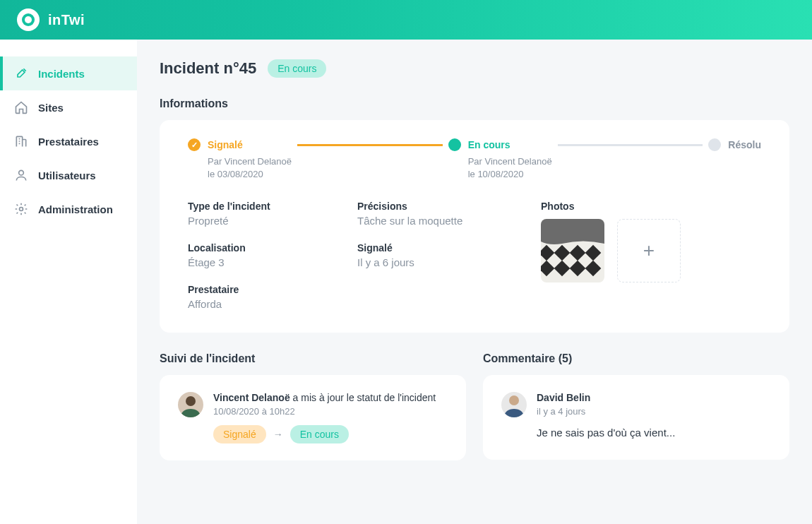 Image resolution: width=812 pixels, height=524 pixels. What do you see at coordinates (474, 104) in the screenshot?
I see `section-heading-informations: Informations` at bounding box center [474, 104].